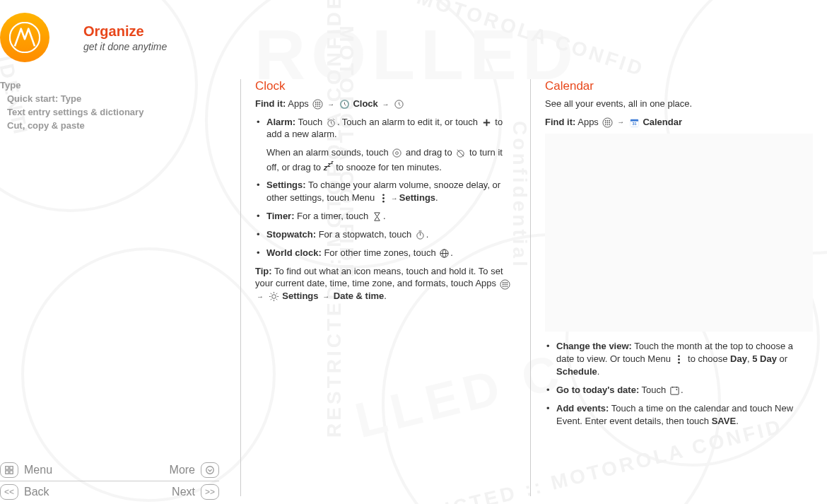 The height and width of the screenshot is (504, 827). I want to click on svg-text: 31, so click(634, 124).